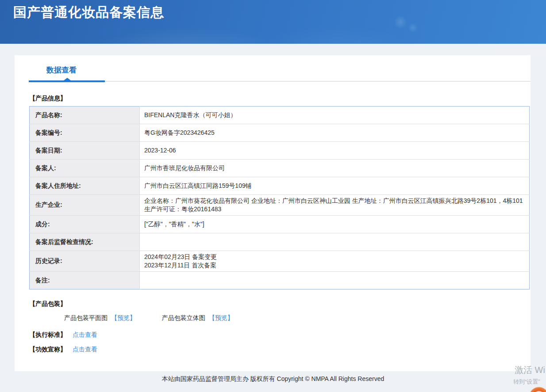 The image size is (546, 392). What do you see at coordinates (335, 151) in the screenshot?
I see `row-value-record-date: 2023-12-06` at bounding box center [335, 151].